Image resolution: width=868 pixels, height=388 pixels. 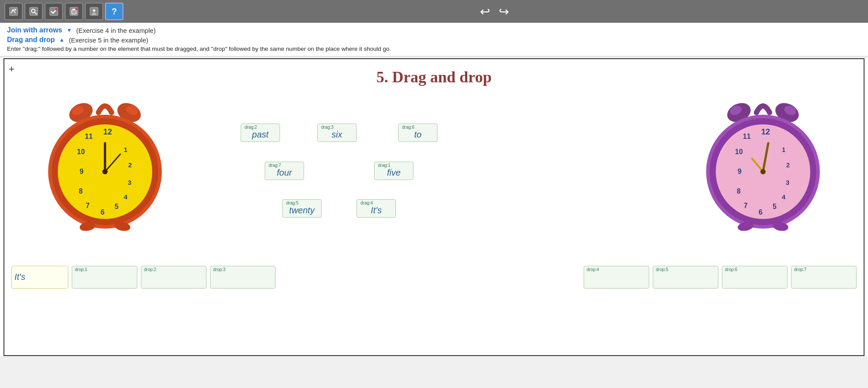 I want to click on search-button, so click(x=34, y=11).